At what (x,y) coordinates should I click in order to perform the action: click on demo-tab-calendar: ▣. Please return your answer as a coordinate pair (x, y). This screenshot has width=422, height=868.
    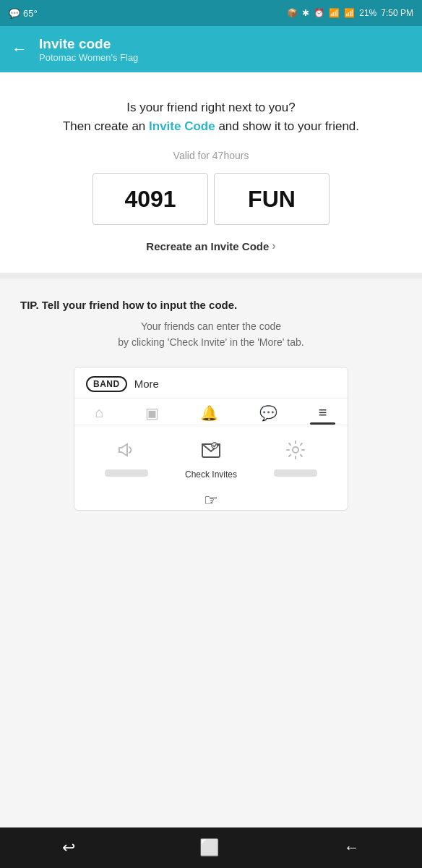
    Looking at the image, I should click on (152, 413).